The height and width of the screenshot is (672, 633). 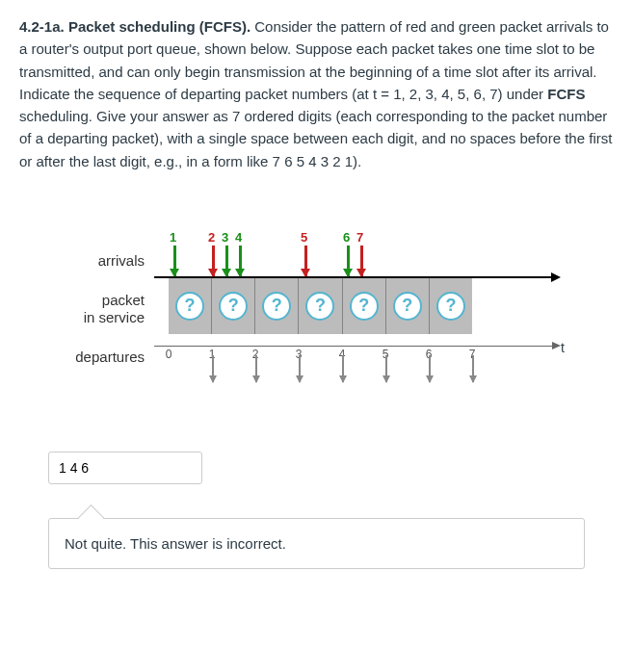 I want to click on time-tick: 0, so click(x=170, y=354).